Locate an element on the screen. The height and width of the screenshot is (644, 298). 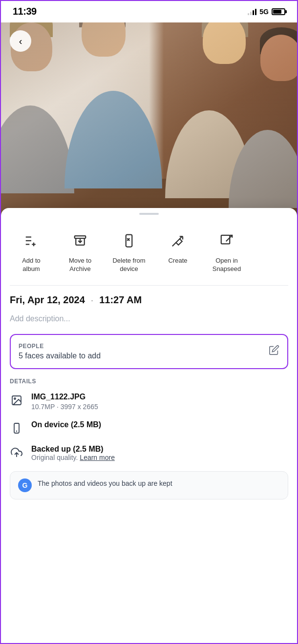
back-chevron-icon: ‹ is located at coordinates (21, 41).